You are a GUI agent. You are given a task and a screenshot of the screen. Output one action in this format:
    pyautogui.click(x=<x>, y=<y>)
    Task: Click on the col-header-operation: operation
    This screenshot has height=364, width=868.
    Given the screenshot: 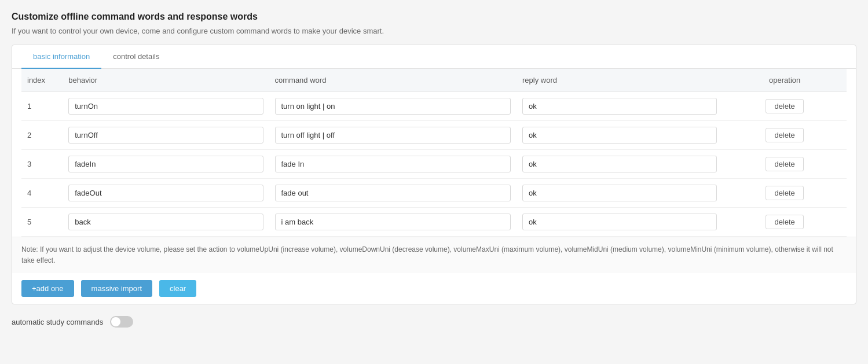 What is the action you would take?
    pyautogui.click(x=785, y=80)
    